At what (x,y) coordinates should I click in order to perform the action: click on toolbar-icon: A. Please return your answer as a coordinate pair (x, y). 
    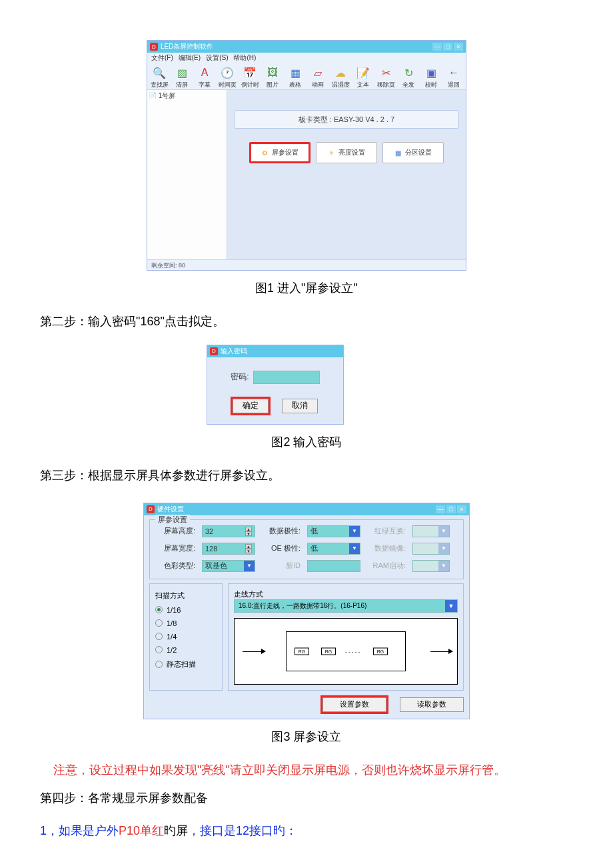
    Looking at the image, I should click on (205, 73).